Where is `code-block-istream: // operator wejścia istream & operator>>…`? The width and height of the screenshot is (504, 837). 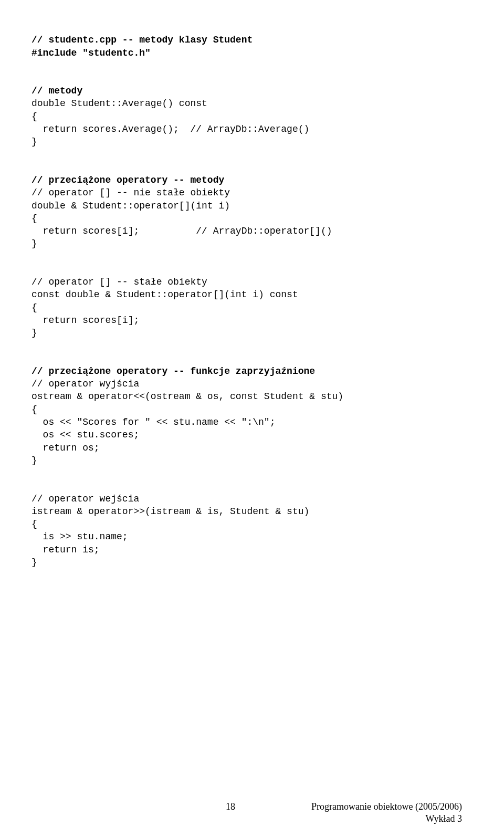
code-block-istream: // operator wejścia istream & operator>>… is located at coordinates (252, 524).